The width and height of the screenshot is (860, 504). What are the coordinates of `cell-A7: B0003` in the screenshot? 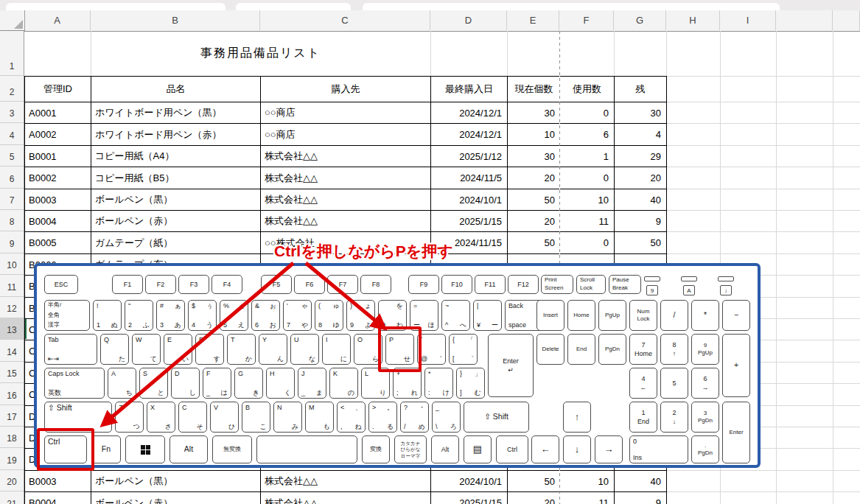 It's located at (58, 200).